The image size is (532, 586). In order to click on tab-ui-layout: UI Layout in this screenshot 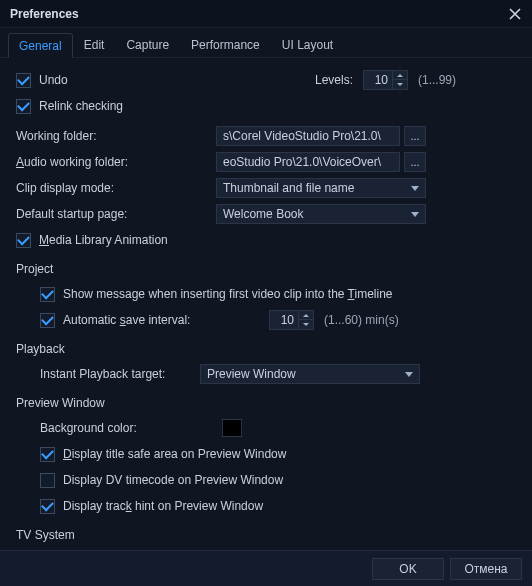, I will do `click(308, 44)`.